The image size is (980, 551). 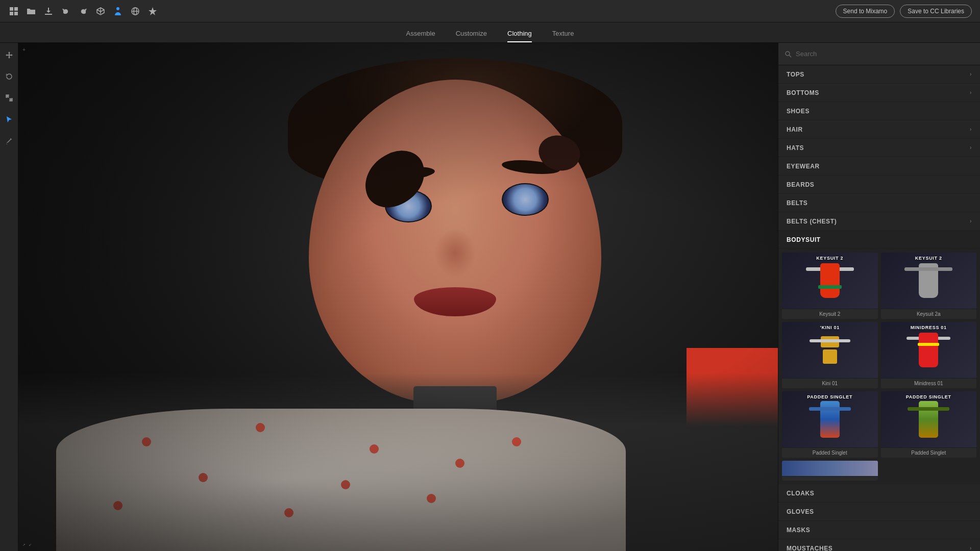 I want to click on category-shoes: SHOES, so click(x=879, y=111).